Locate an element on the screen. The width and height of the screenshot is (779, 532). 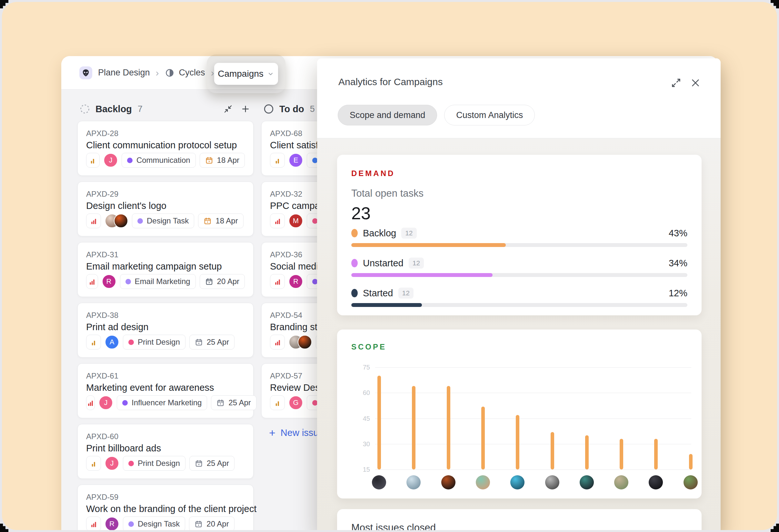
issue-card: APXD-31Email marketing campaign setupREm… is located at coordinates (166, 269).